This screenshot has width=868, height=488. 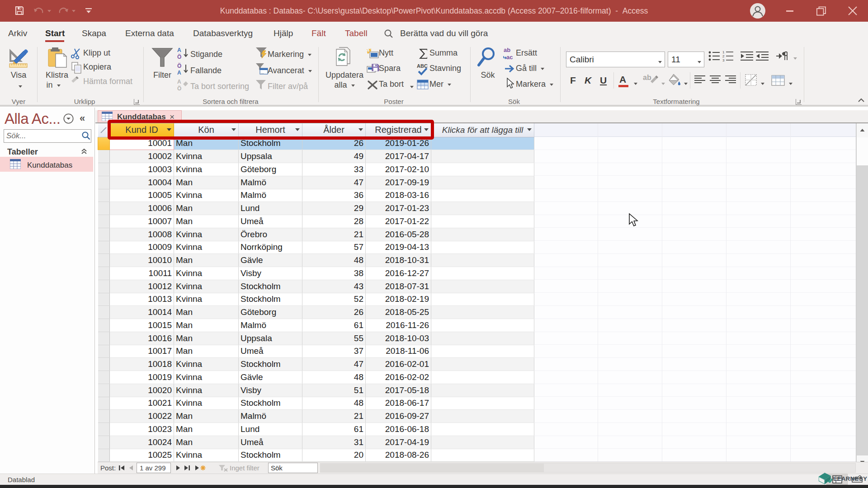 What do you see at coordinates (723, 52) in the screenshot?
I see `svg-text: 1` at bounding box center [723, 52].